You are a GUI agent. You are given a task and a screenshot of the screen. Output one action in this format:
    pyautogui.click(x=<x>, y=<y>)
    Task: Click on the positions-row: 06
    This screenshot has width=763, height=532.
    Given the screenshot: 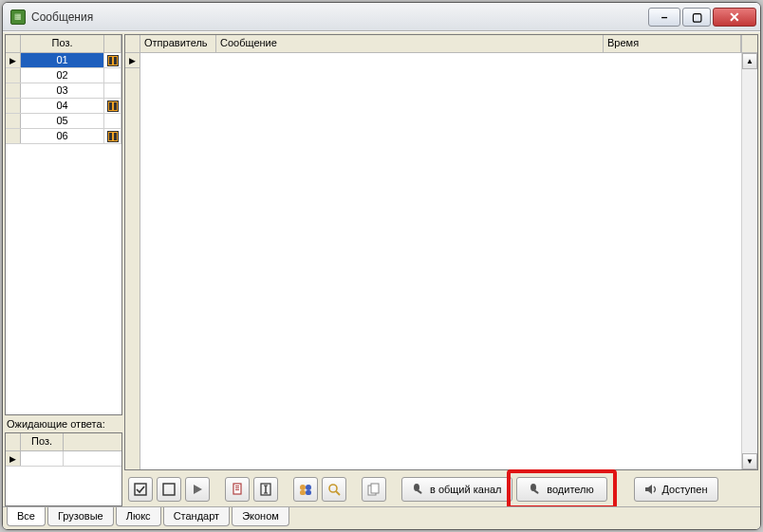 What is the action you would take?
    pyautogui.click(x=64, y=137)
    